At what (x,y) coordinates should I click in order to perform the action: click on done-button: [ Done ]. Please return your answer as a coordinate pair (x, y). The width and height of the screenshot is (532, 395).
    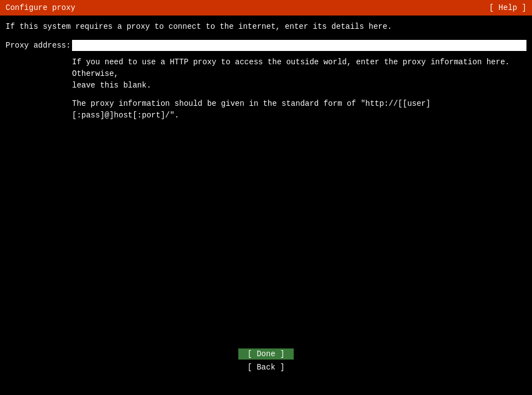
    Looking at the image, I should click on (266, 354).